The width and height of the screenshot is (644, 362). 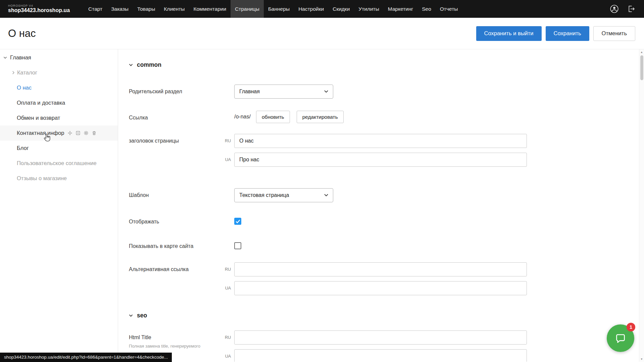 What do you see at coordinates (279, 9) in the screenshot?
I see `nav-item-banners: Баннеры` at bounding box center [279, 9].